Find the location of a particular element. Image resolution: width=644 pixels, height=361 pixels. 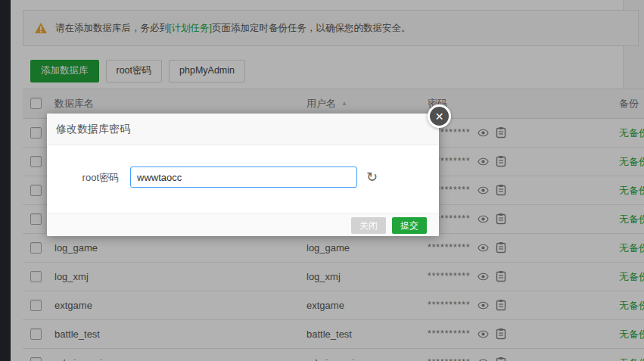

modal-body: root密码 ↻ is located at coordinates (243, 180).